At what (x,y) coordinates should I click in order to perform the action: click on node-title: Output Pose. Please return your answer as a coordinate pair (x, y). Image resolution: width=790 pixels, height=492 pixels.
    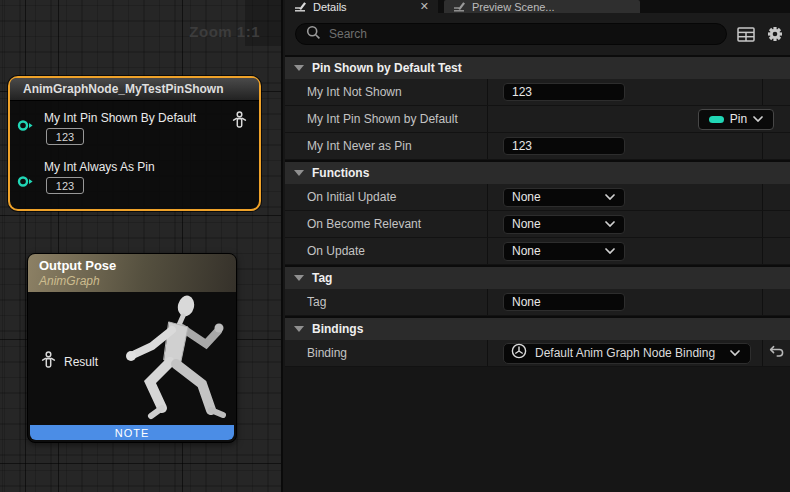
    Looking at the image, I should click on (138, 266).